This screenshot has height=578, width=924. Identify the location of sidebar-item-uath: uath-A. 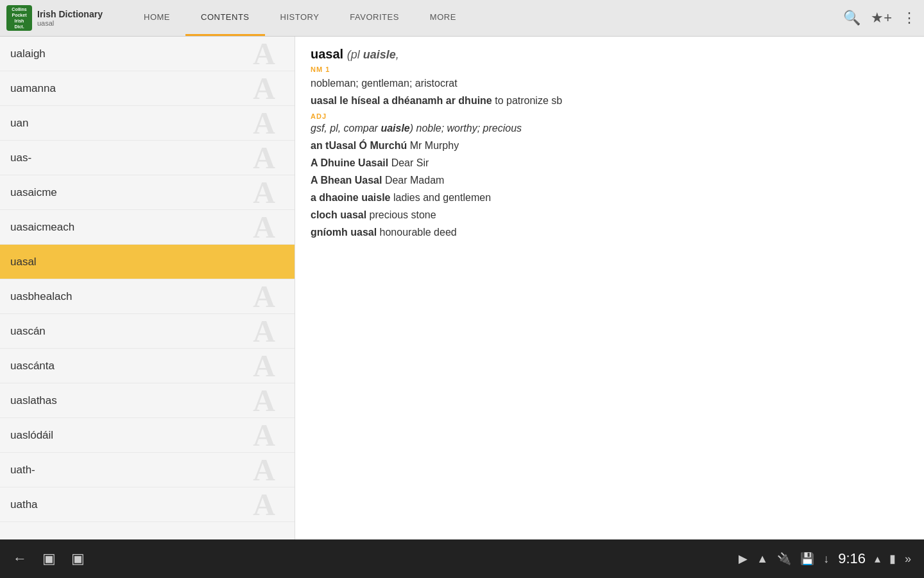
(148, 470).